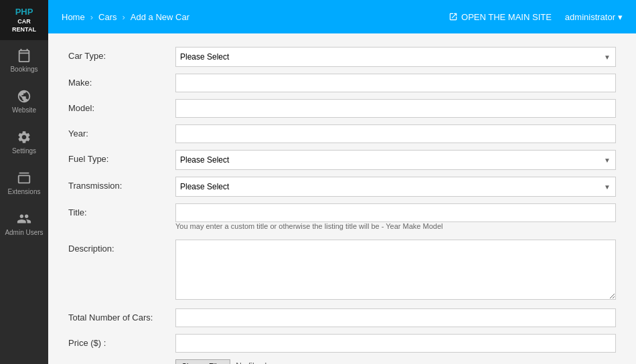 The width and height of the screenshot is (636, 364). Describe the element at coordinates (396, 343) in the screenshot. I see `price-control` at that location.